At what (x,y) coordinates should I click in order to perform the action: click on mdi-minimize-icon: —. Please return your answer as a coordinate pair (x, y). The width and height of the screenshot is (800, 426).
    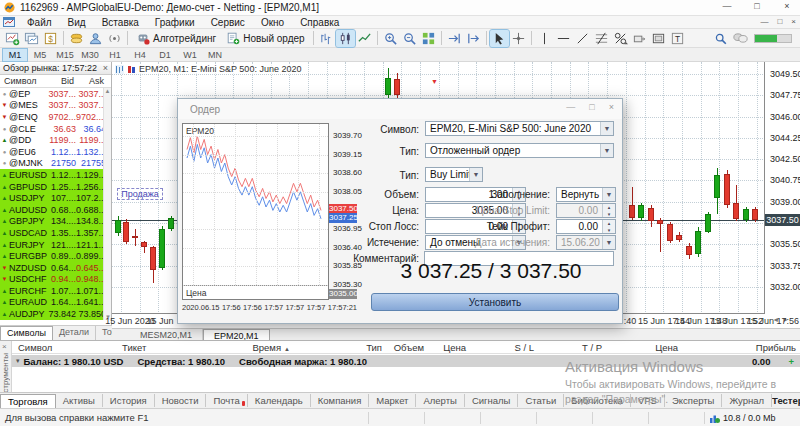
    Looking at the image, I should click on (764, 22).